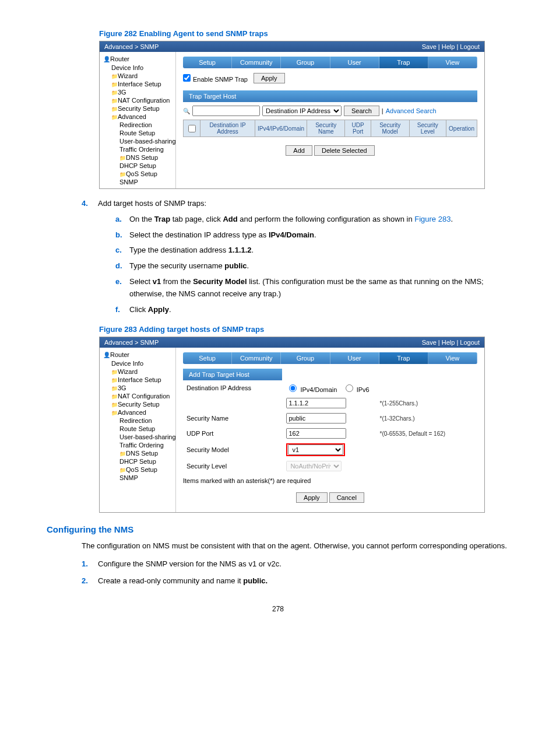 This screenshot has height=756, width=556. What do you see at coordinates (233, 388) in the screenshot?
I see `label-destip: Destination IP Address` at bounding box center [233, 388].